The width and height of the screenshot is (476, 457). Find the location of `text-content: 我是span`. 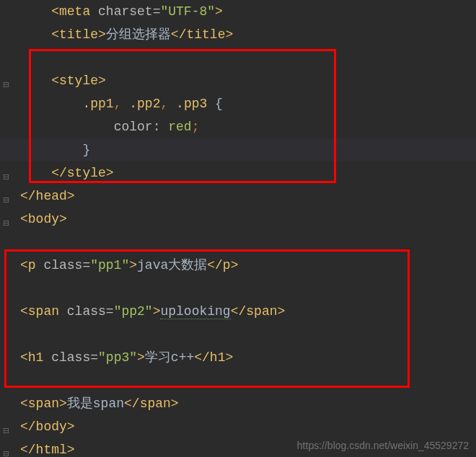

text-content: 我是span is located at coordinates (95, 404).